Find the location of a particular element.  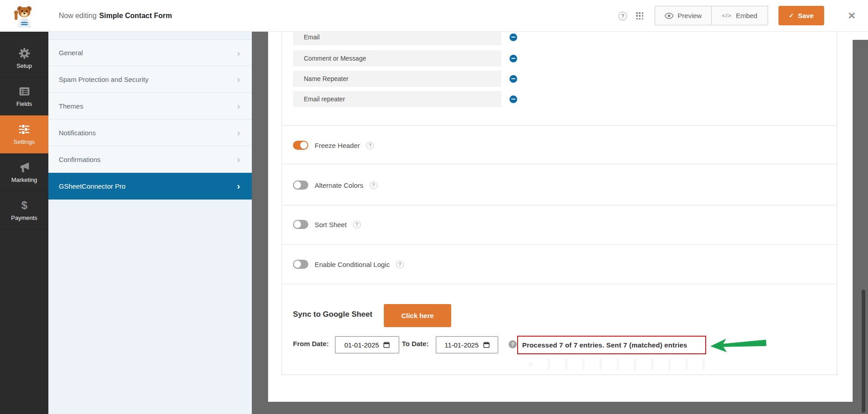

dollar-icon: $ is located at coordinates (24, 205).